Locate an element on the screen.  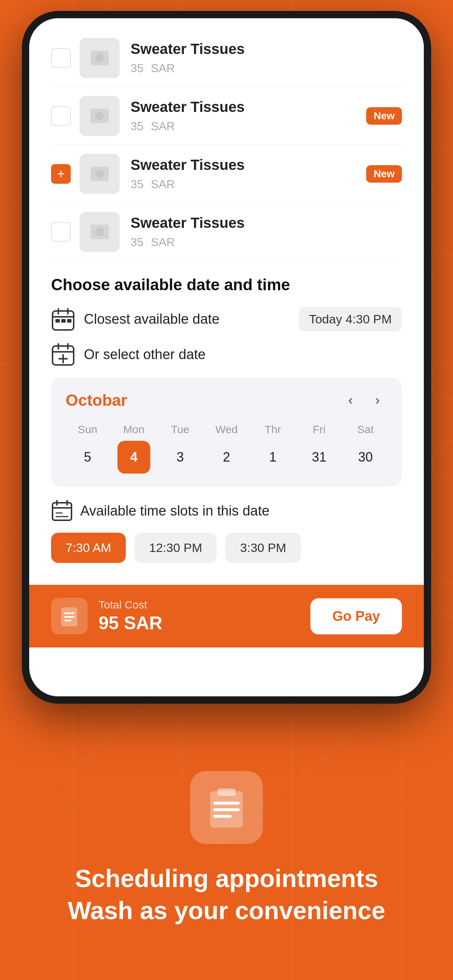
product-info-3: Sweater Tissues 35 SAR is located at coordinates (248, 174).